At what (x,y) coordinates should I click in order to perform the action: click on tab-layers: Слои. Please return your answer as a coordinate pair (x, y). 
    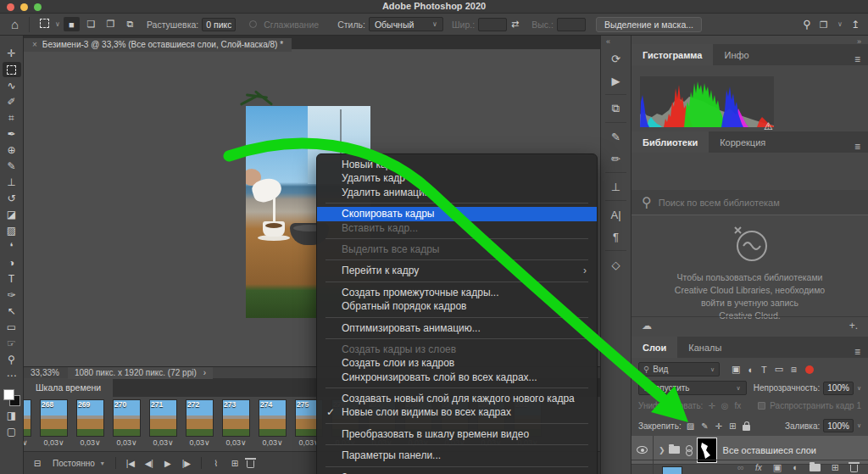
    Looking at the image, I should click on (654, 348).